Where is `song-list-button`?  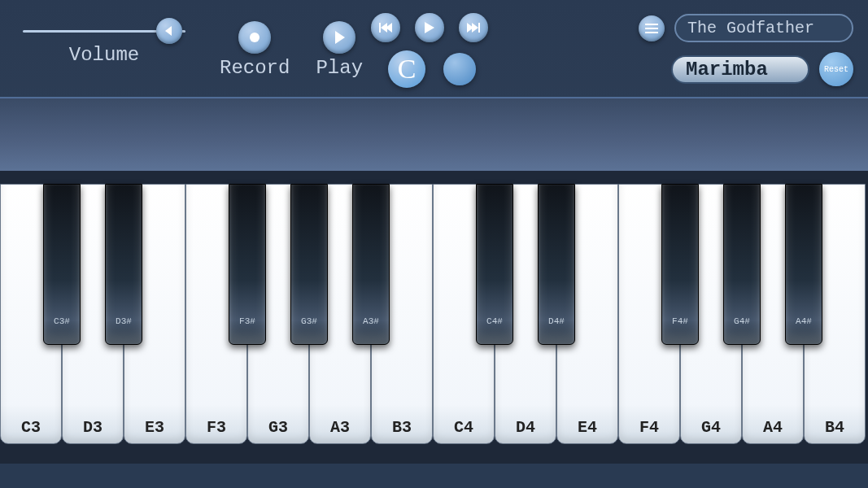 song-list-button is located at coordinates (652, 28).